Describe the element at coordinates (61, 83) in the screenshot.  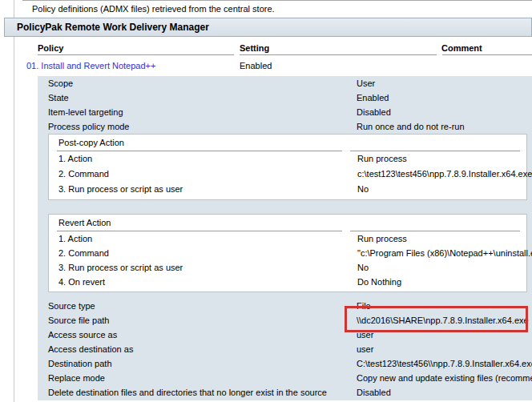
I see `detail-label: Scope` at that location.